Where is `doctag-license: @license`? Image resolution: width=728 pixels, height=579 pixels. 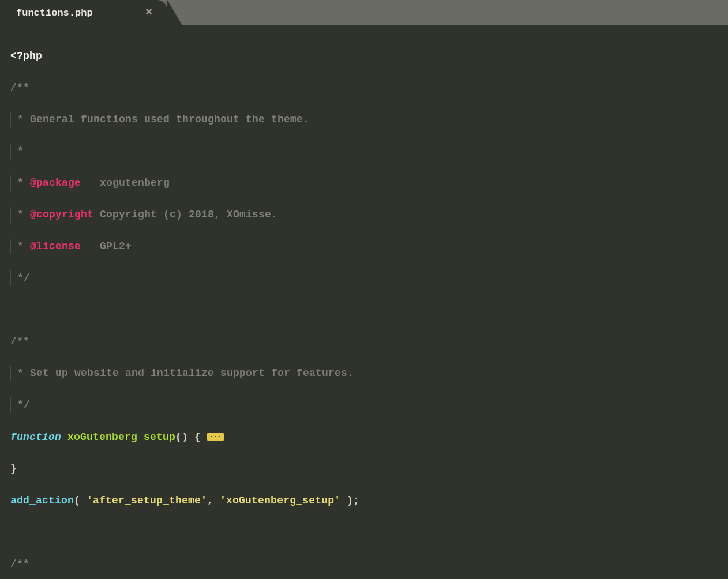 doctag-license: @license is located at coordinates (55, 246).